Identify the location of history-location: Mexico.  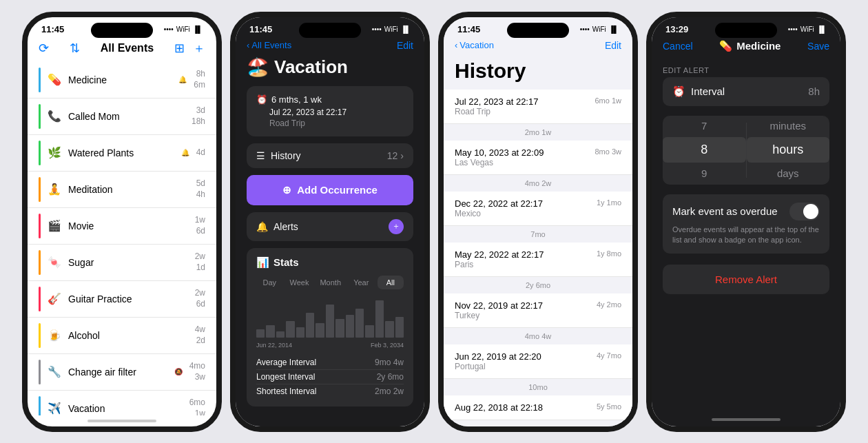
(499, 214).